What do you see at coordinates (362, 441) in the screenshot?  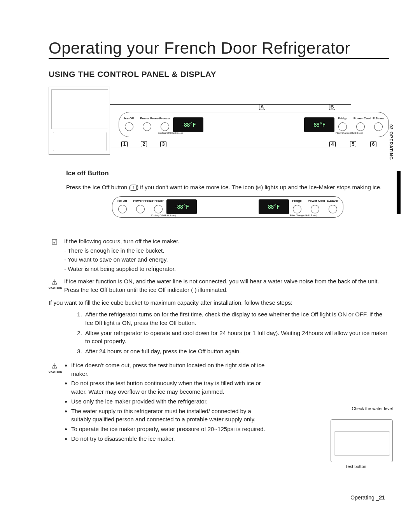 I see `ice-maker-illustration` at bounding box center [362, 441].